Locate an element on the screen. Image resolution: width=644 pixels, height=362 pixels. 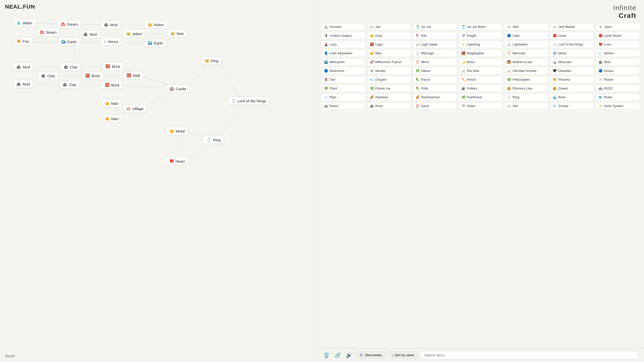
sidebar-item: 🔴Laser is located at coordinates (572, 36).